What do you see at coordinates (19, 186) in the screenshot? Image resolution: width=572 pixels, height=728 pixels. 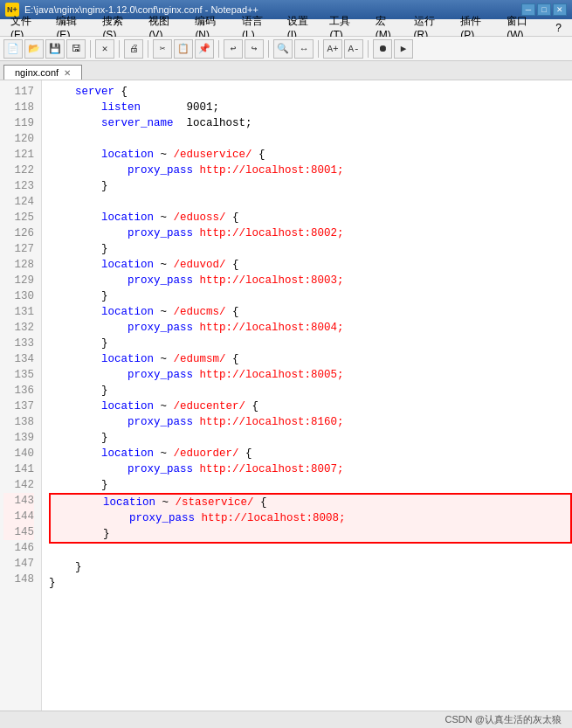 I see `line-number: 123` at bounding box center [19, 186].